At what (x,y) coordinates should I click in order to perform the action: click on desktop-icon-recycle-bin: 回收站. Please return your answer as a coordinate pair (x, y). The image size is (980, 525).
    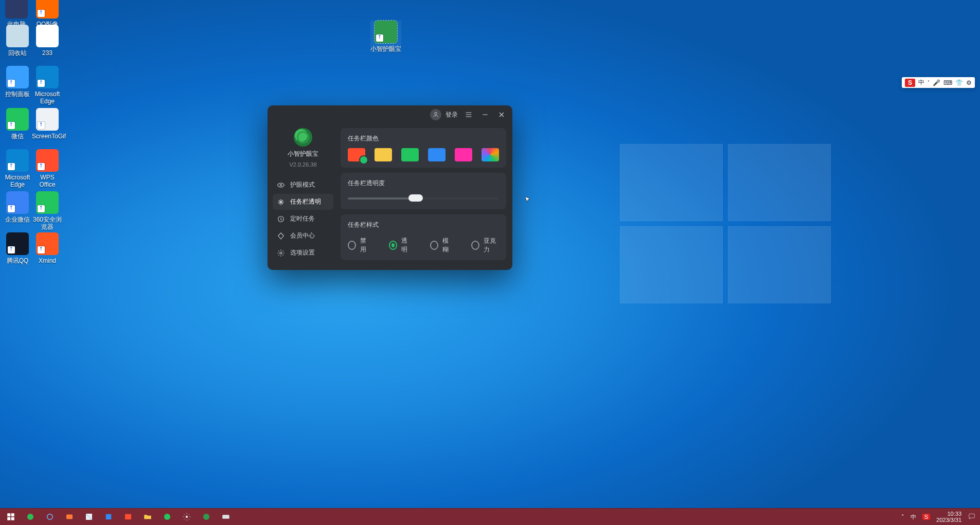
    Looking at the image, I should click on (17, 41).